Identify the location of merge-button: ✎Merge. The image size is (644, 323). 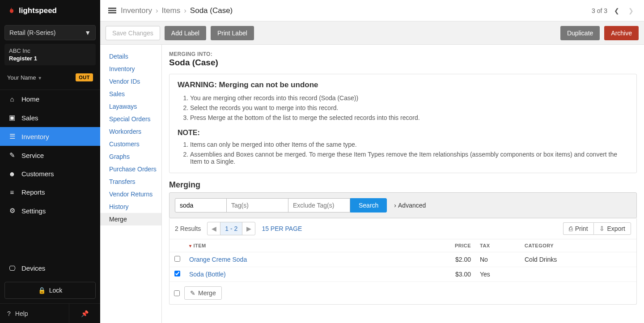
(203, 293).